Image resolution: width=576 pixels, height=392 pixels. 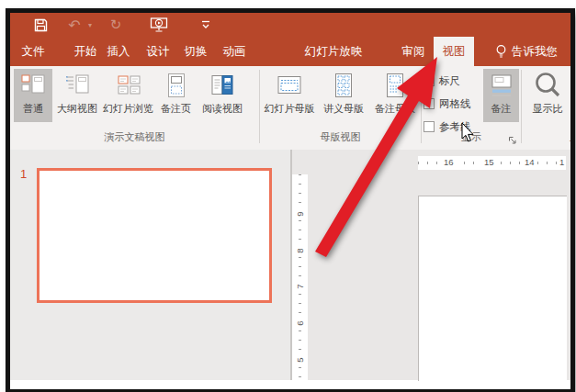 I want to click on gridlines-checkbox-label: 网格线, so click(x=456, y=105).